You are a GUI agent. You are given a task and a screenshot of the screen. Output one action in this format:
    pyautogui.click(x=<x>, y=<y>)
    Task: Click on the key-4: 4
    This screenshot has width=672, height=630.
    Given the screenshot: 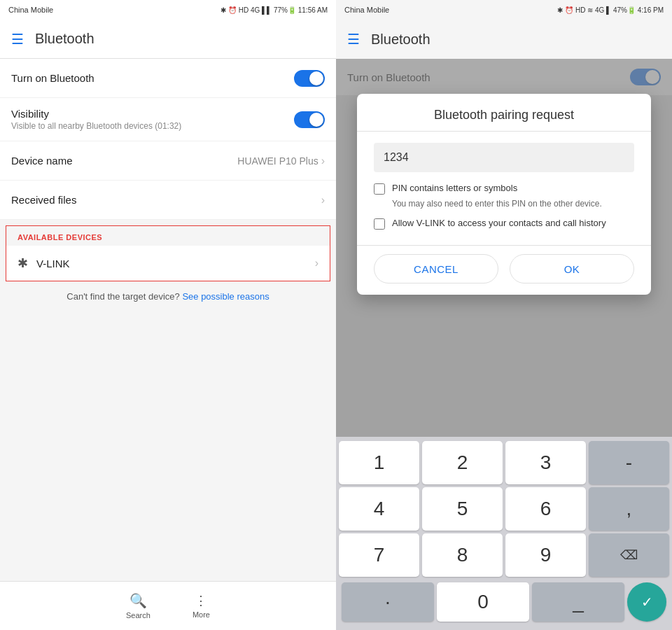 What is the action you would take?
    pyautogui.click(x=379, y=509)
    